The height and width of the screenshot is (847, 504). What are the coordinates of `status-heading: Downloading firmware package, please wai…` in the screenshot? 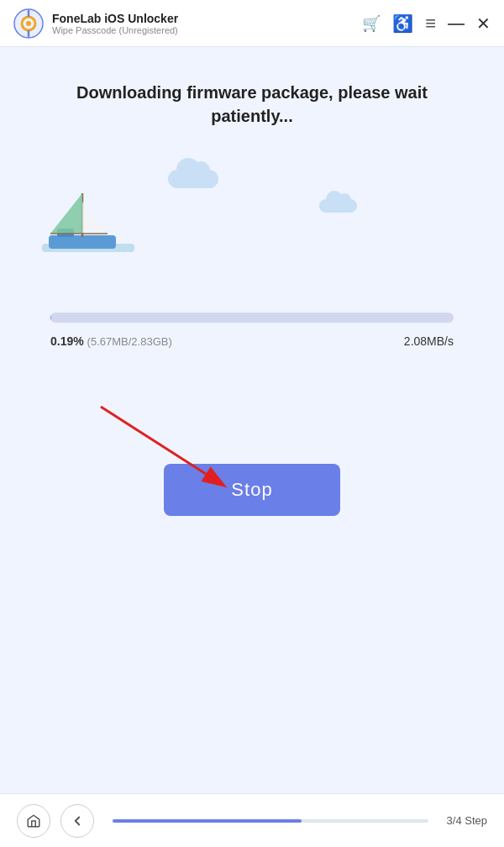 It's located at (252, 104).